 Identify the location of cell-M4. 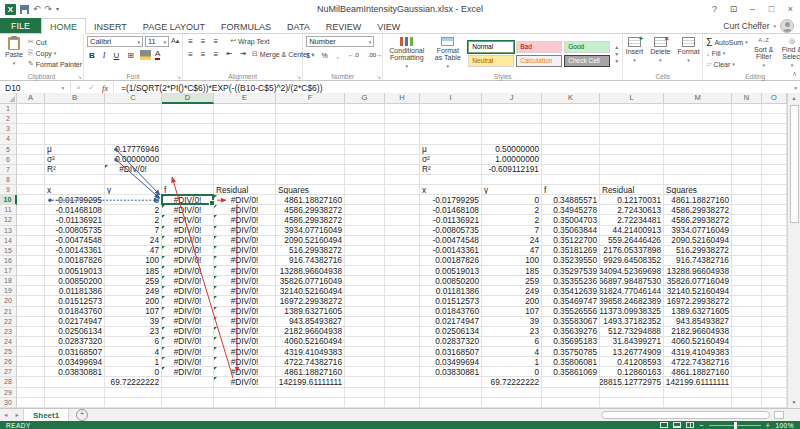
(698, 139).